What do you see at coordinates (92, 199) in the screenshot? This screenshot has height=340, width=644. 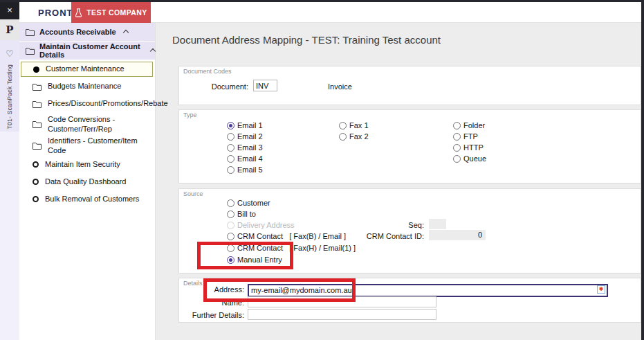 I see `sidebar-item-label: Bulk Removal of Customers` at bounding box center [92, 199].